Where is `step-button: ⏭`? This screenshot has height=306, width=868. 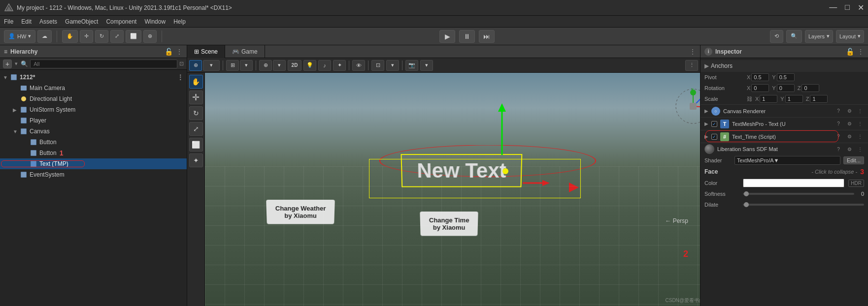
step-button: ⏭ is located at coordinates (487, 36).